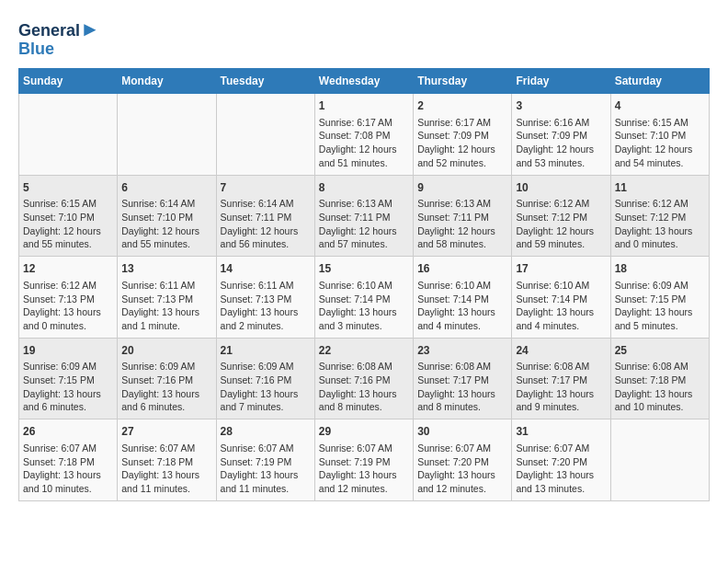 This screenshot has width=728, height=563. What do you see at coordinates (166, 285) in the screenshot?
I see `cell-info: Sunrise: 6:11 AM` at bounding box center [166, 285].